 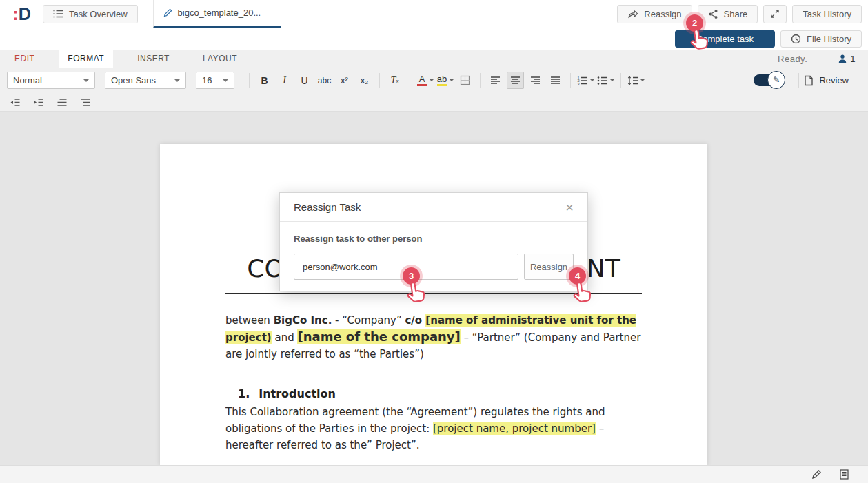 What do you see at coordinates (341, 267) in the screenshot?
I see `email-input-value: person@work.com` at bounding box center [341, 267].